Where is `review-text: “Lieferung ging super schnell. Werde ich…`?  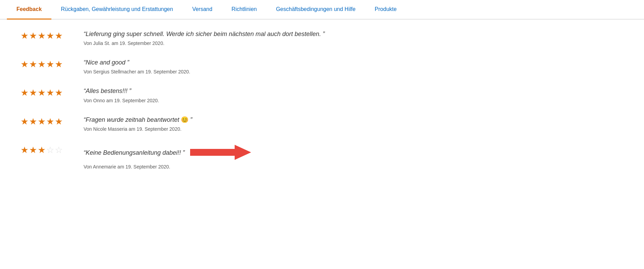 review-text: “Lieferung ging super schnell. Werde ich… is located at coordinates (204, 34).